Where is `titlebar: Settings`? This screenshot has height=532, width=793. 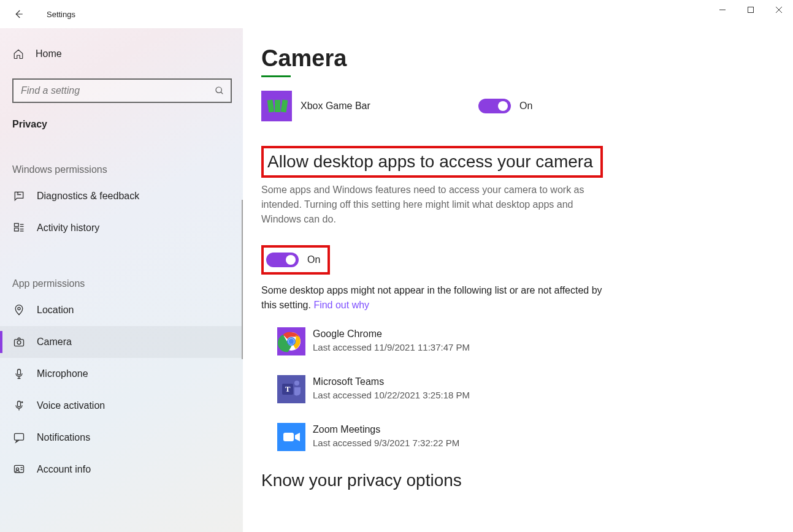 titlebar: Settings is located at coordinates (396, 14).